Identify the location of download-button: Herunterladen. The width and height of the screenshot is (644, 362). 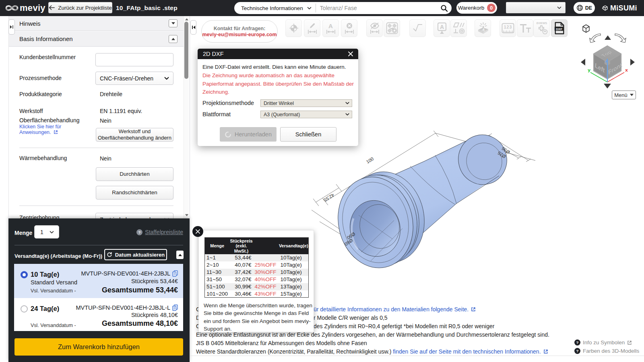
(248, 134).